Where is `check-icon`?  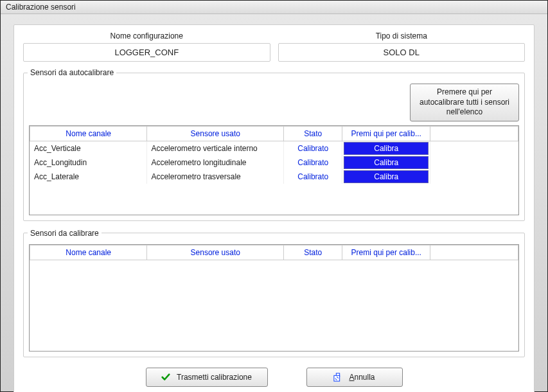 check-icon is located at coordinates (166, 377).